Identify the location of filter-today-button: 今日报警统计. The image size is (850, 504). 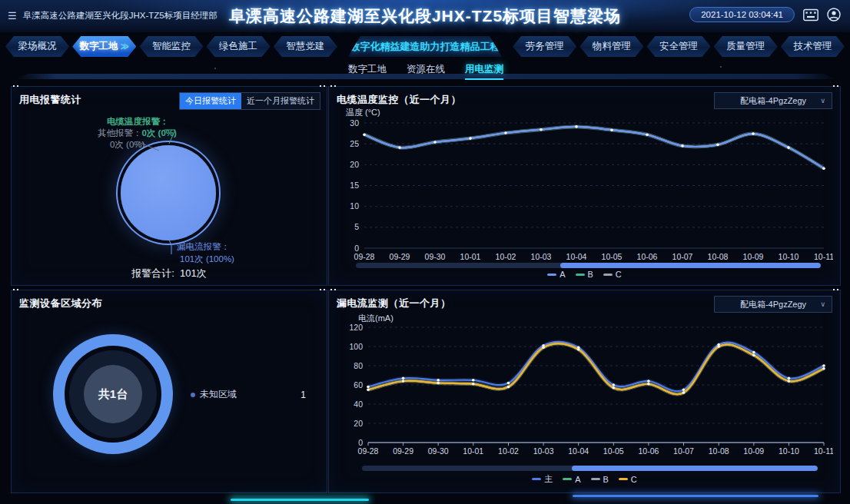
(211, 101).